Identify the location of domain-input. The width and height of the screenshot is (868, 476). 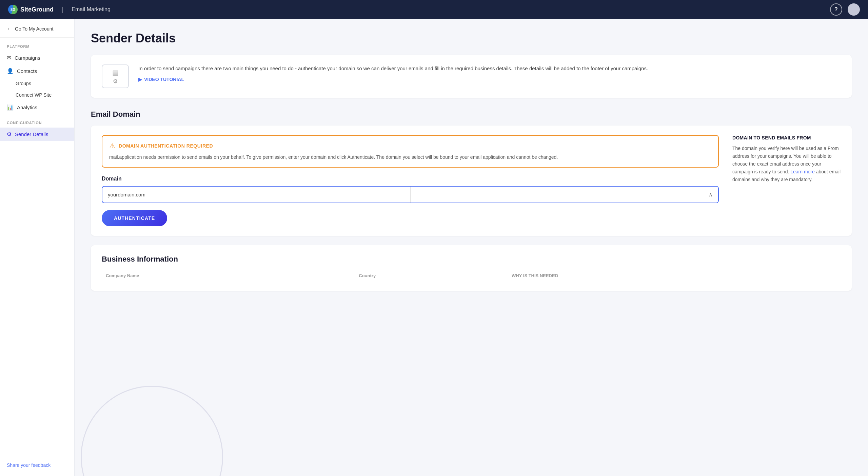
(256, 195).